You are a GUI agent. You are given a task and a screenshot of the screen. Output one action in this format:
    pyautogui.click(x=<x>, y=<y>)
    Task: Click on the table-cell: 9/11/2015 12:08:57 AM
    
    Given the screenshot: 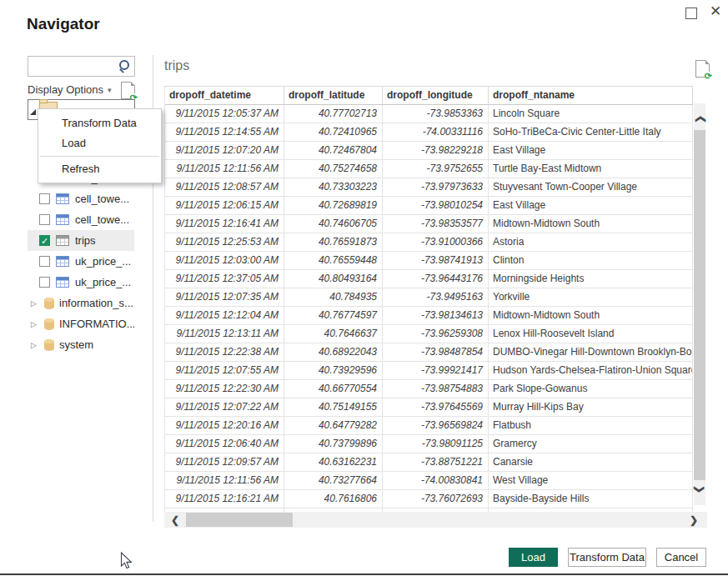 What is the action you would take?
    pyautogui.click(x=225, y=187)
    